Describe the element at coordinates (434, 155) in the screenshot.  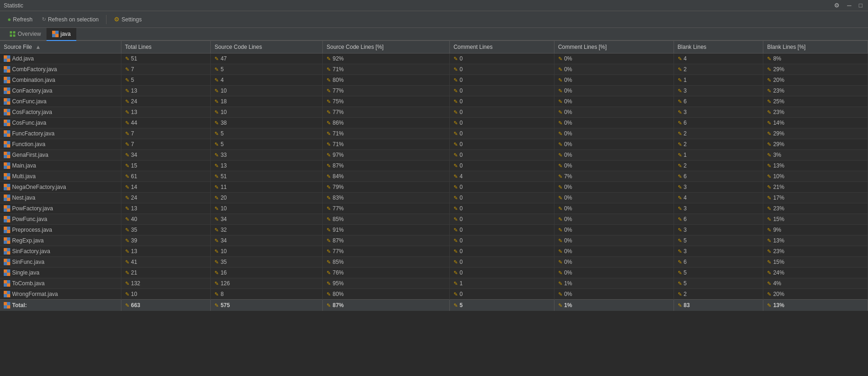
I see `table-row: GenaFirst.java ✎34 ✎33 ✎97% ✎0 ✎0% ✎1 ✎3…` at that location.